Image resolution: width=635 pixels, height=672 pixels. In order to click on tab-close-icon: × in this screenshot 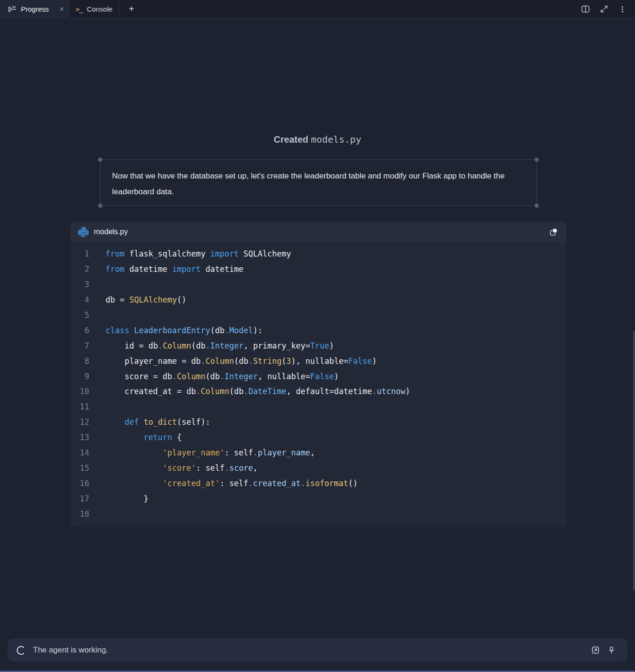, I will do `click(62, 9)`.